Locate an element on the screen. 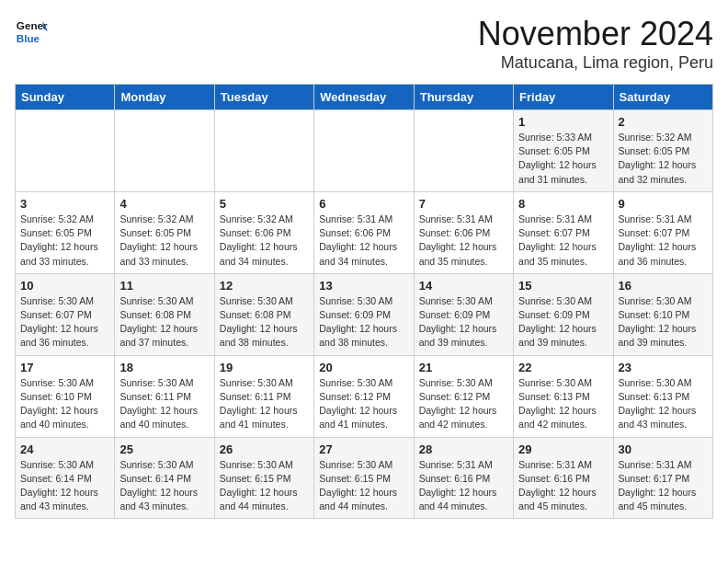 Image resolution: width=728 pixels, height=563 pixels. day-number: 14 is located at coordinates (463, 285).